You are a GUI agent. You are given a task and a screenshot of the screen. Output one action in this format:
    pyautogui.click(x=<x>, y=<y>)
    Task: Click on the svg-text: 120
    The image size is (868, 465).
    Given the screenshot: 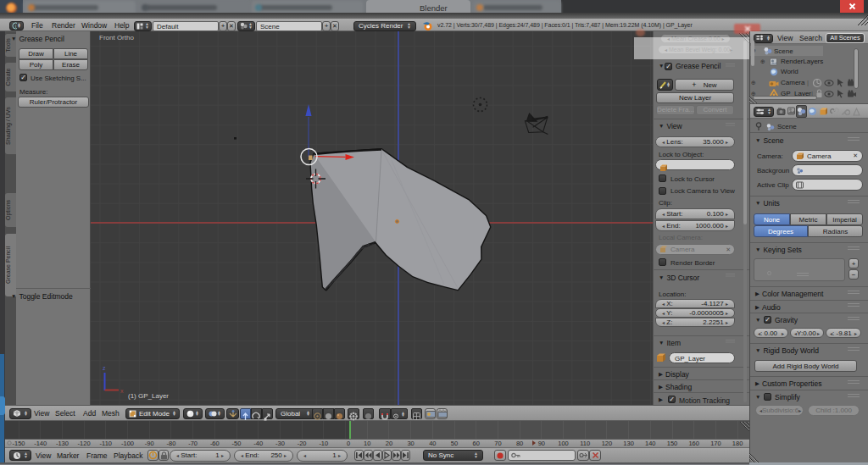 What is the action you would take?
    pyautogui.click(x=607, y=444)
    